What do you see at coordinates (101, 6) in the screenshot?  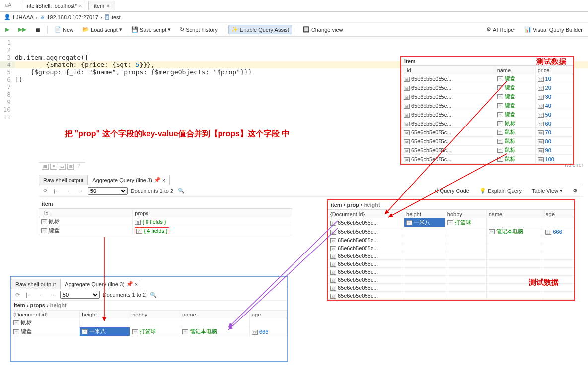 I see `tab-item: item ×` at bounding box center [101, 6].